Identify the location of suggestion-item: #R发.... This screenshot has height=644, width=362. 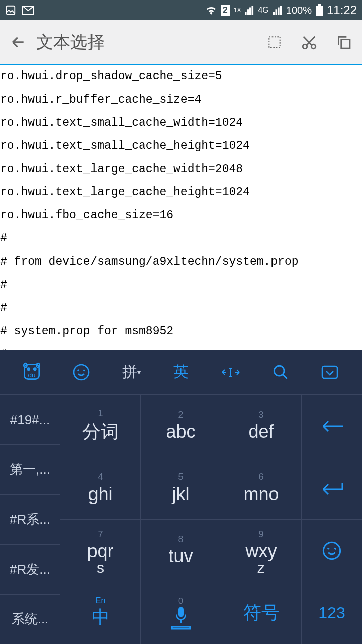
(30, 570).